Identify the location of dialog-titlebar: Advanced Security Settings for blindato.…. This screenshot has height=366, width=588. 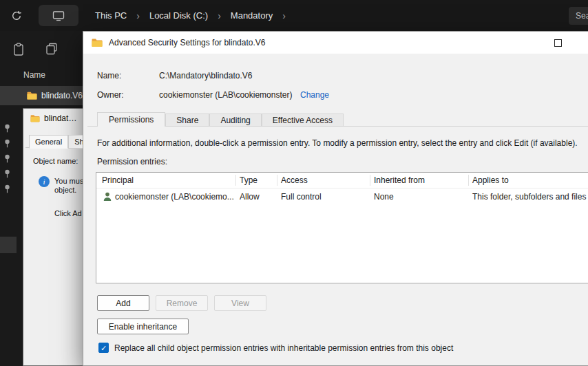
(336, 43).